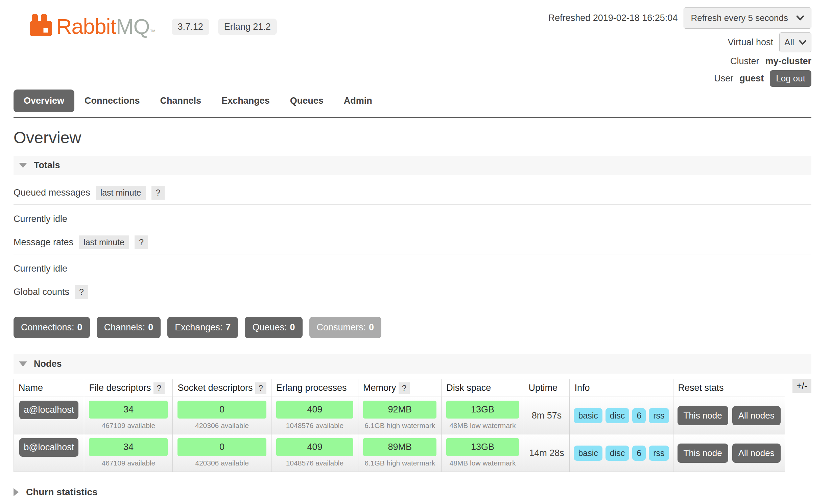 The image size is (831, 504). What do you see at coordinates (141, 243) in the screenshot?
I see `message-rates-help: ?` at bounding box center [141, 243].